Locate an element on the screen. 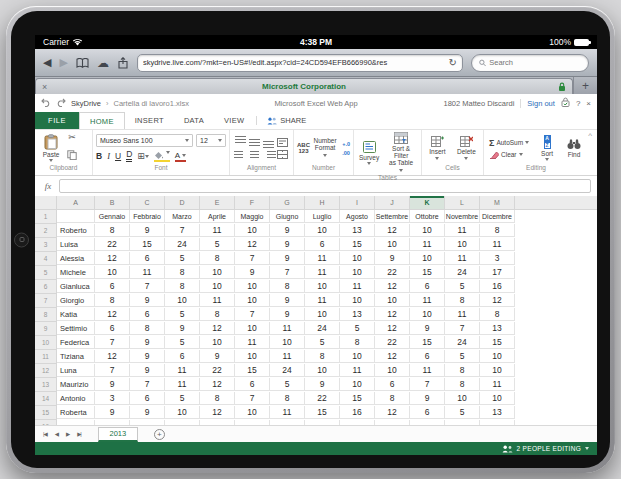  cell-M16 is located at coordinates (498, 422).